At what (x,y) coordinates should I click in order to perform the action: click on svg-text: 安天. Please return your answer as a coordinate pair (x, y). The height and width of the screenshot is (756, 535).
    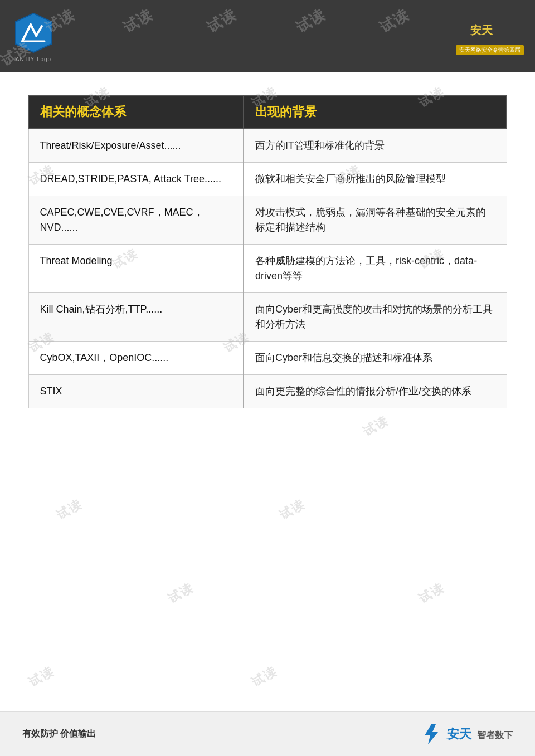
    Looking at the image, I should click on (481, 30).